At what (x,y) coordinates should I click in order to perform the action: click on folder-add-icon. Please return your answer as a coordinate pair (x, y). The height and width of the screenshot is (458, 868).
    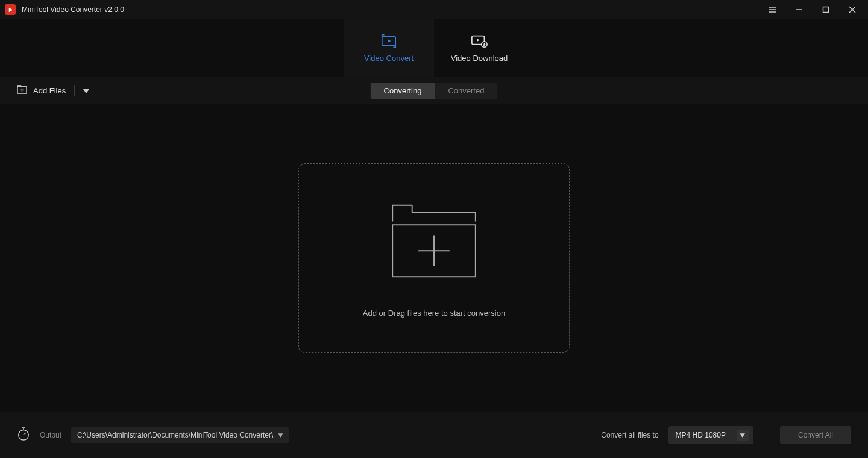
    Looking at the image, I should click on (434, 242).